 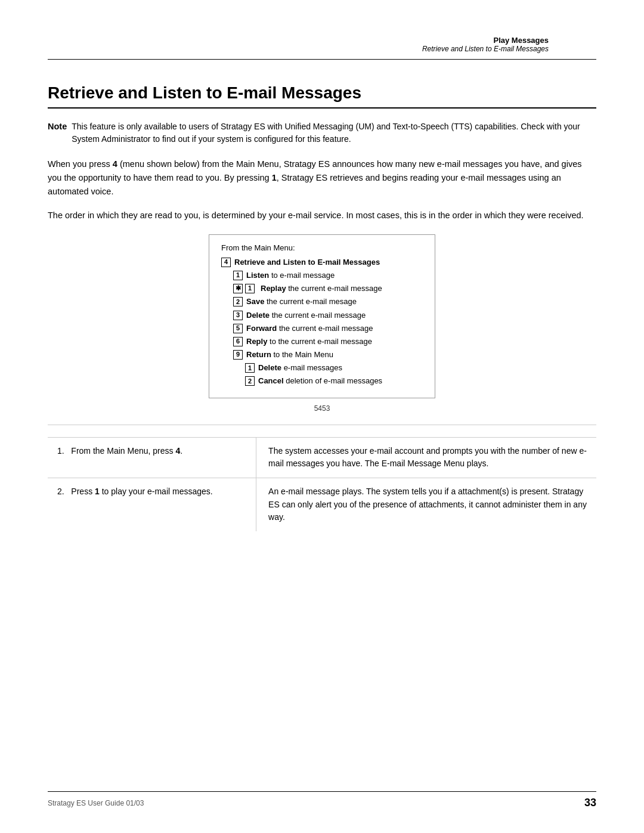 I want to click on menu-item-sub-2-cancel: 2 Cancel deletion of e-mail messages, so click(x=334, y=381).